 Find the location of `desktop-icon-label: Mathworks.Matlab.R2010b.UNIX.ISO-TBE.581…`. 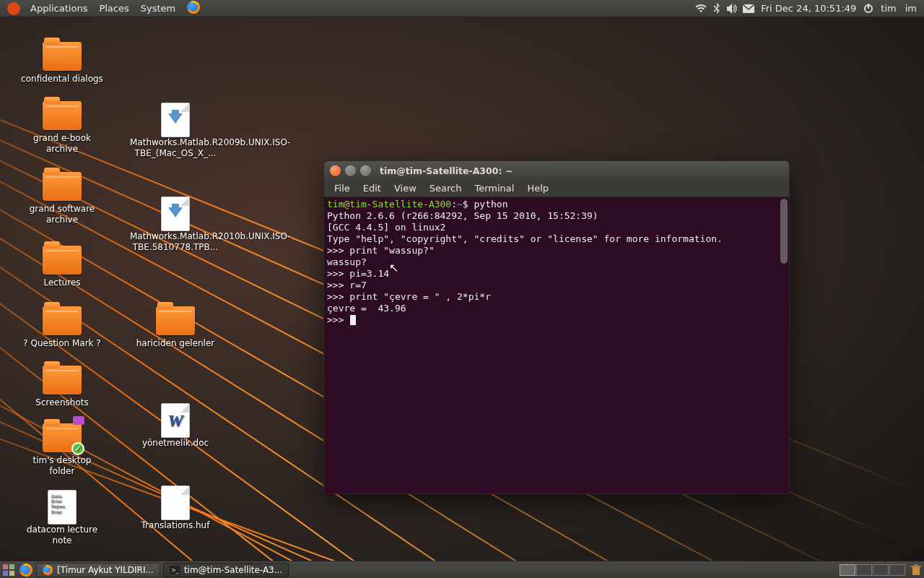

desktop-icon-label: Mathworks.Matlab.R2010b.UNIX.ISO-TBE.581… is located at coordinates (175, 242).